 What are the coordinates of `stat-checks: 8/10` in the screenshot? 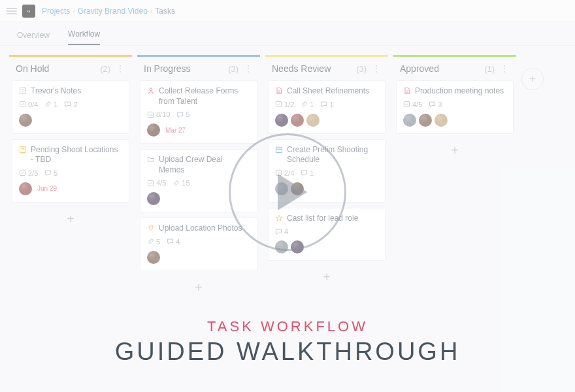 It's located at (158, 114).